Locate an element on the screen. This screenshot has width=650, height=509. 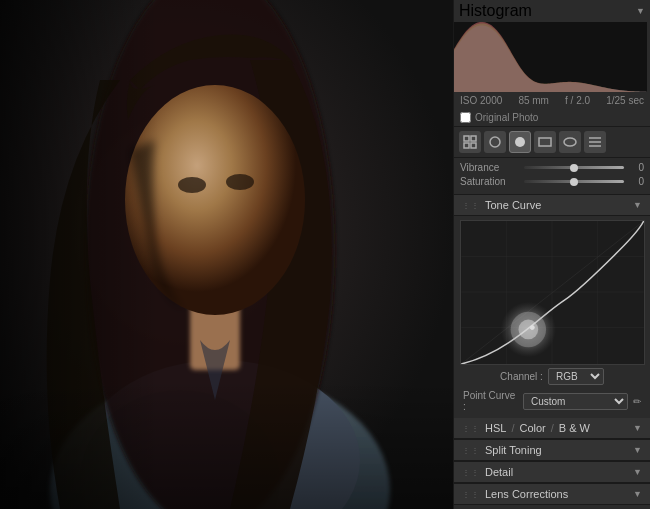
vibrance-label: Vibrance is located at coordinates (490, 168).